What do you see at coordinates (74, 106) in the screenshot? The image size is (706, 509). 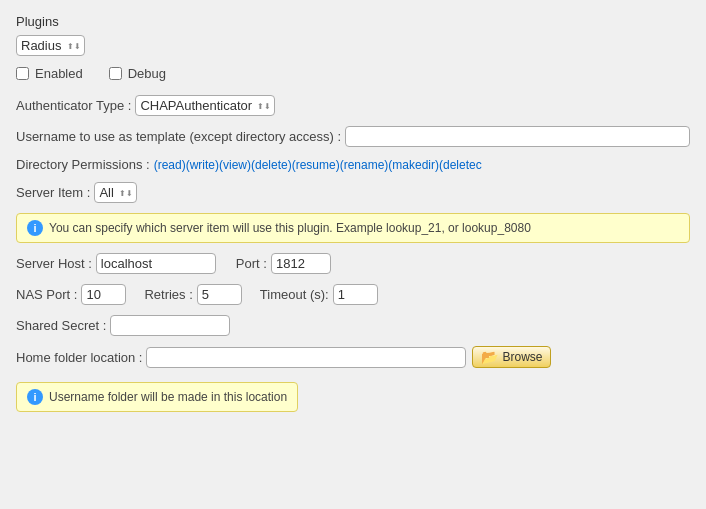 I see `authenticator-label: Authenticator Type :` at bounding box center [74, 106].